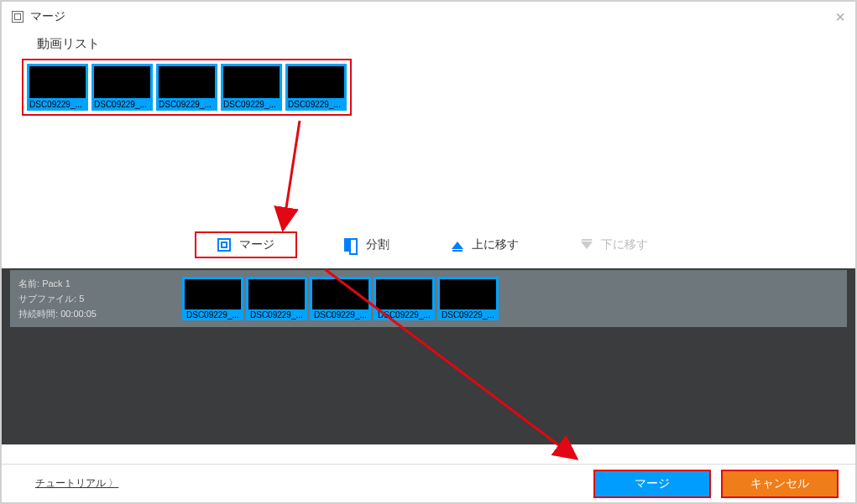  I want to click on titlebar: マージ ×, so click(428, 17).